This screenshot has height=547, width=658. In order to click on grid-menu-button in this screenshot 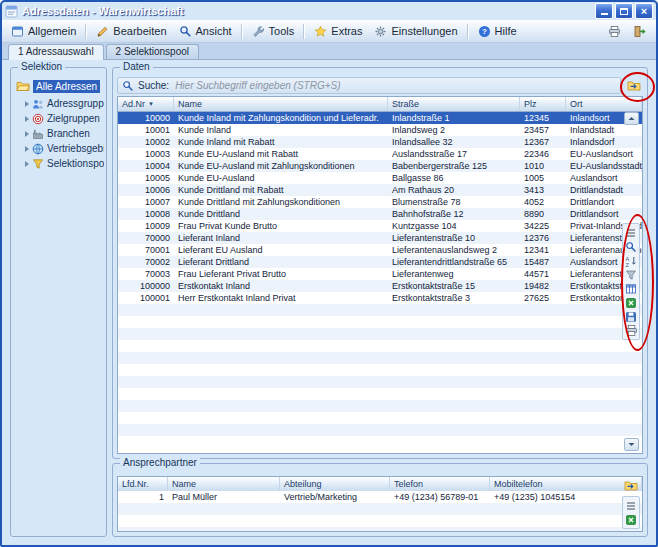, I will do `click(631, 232)`.